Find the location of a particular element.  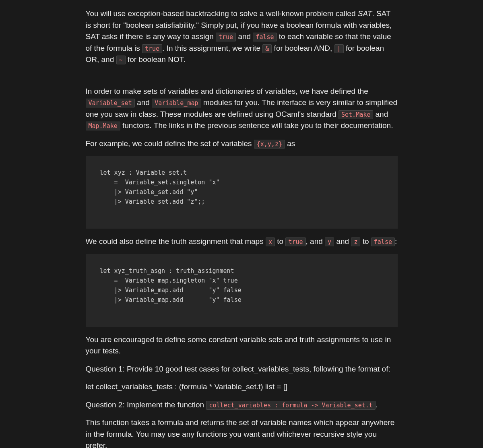

text: For example, we could define the set of … is located at coordinates (170, 143).